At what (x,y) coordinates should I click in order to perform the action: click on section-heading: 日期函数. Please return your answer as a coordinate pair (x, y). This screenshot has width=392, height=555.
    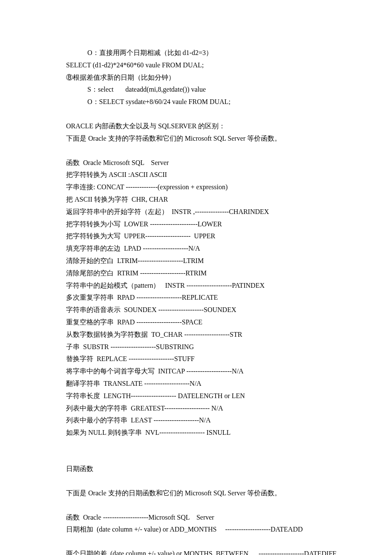
    Looking at the image, I should click on (197, 469).